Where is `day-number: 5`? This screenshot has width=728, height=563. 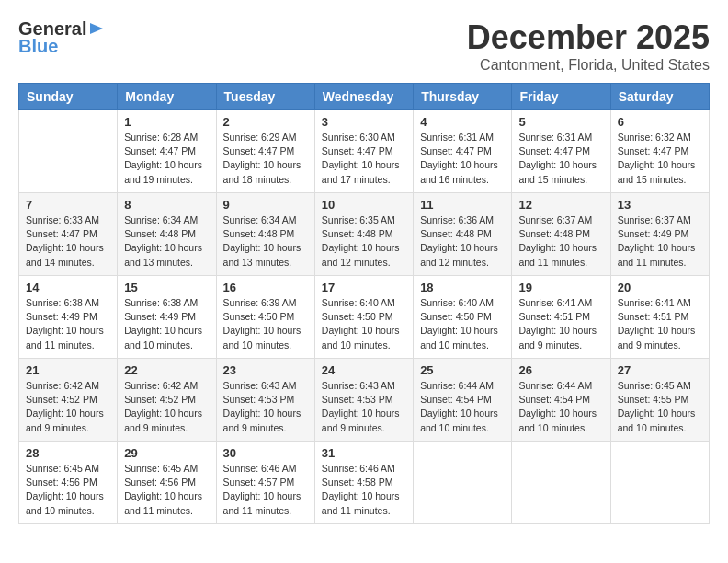
day-number: 5 is located at coordinates (561, 121).